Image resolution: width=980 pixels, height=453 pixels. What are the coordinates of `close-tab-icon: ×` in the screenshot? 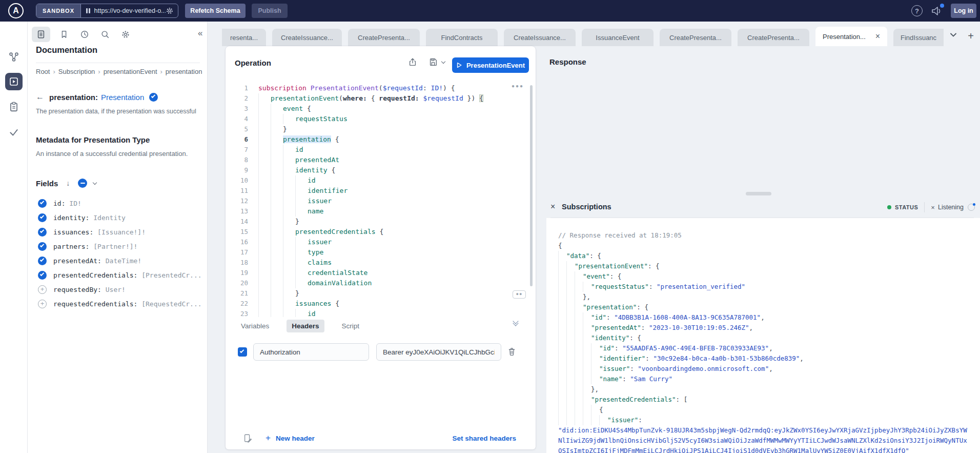 It's located at (877, 36).